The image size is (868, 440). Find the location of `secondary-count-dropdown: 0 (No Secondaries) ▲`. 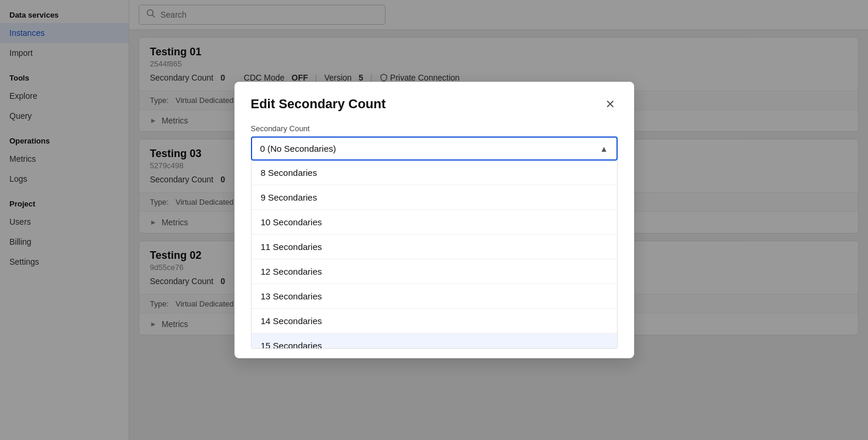

secondary-count-dropdown: 0 (No Secondaries) ▲ is located at coordinates (434, 148).